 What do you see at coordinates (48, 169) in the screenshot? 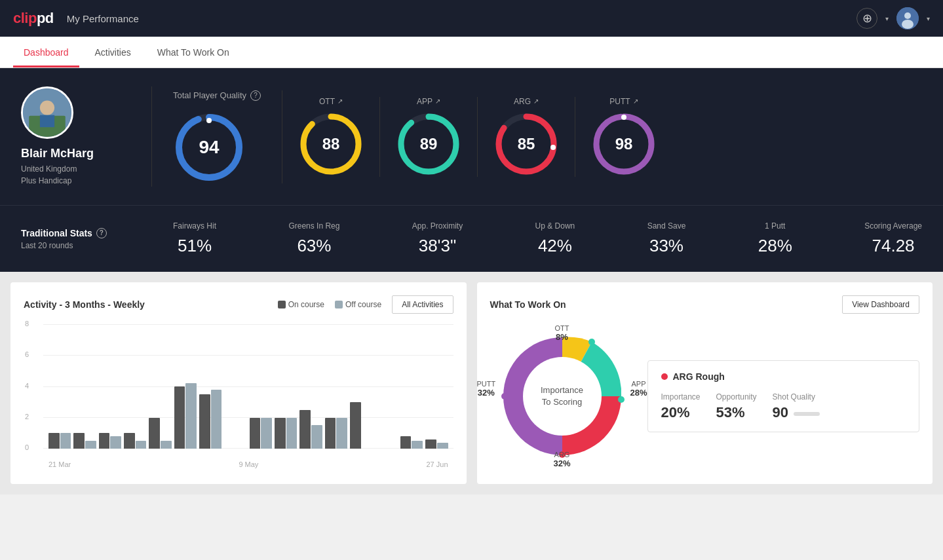
I see `player-country: United Kingdom` at bounding box center [48, 169].